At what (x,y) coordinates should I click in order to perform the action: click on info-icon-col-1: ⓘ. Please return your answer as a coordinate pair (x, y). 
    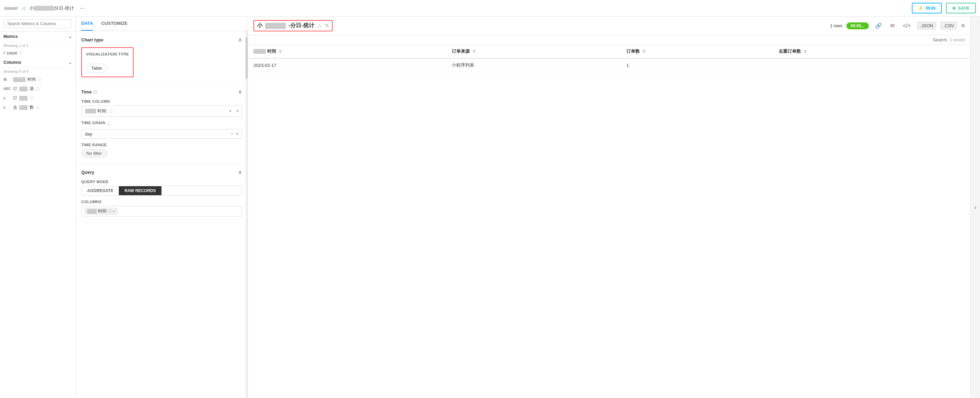
    Looking at the image, I should click on (37, 89).